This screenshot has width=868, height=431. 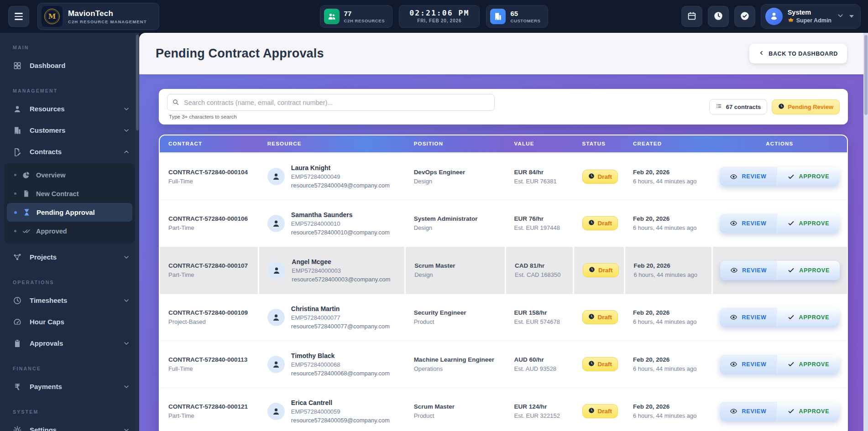 I want to click on contract-row: CONTRACT-572840-000107Part-Time Angel Mc…, so click(x=503, y=270).